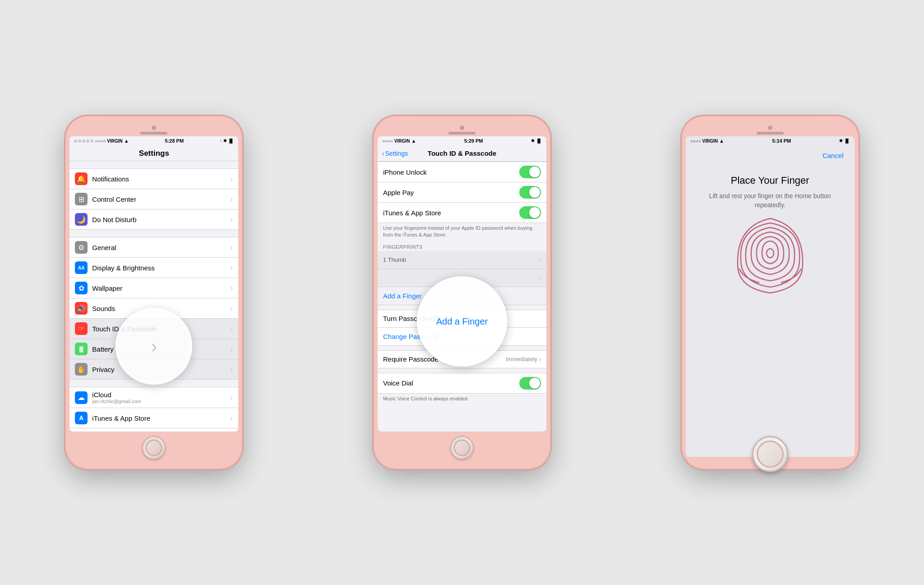 The width and height of the screenshot is (924, 585). I want to click on add-finger-overlay: Add a Finger, so click(462, 321).